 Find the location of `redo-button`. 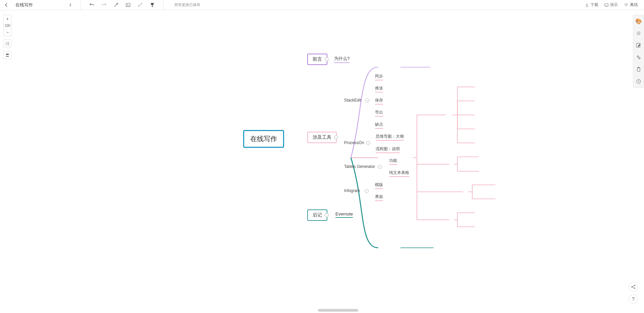

redo-button is located at coordinates (104, 5).